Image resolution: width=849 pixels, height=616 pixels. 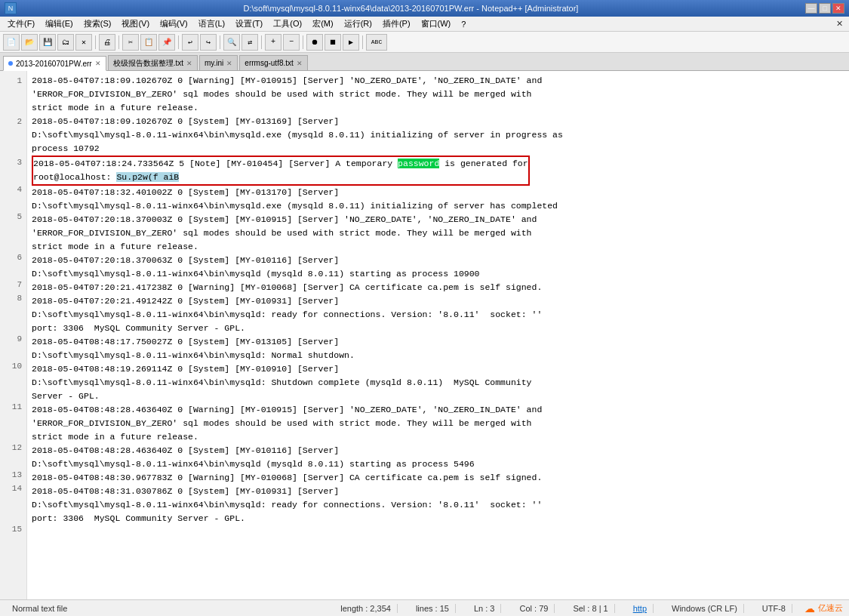 I want to click on tab-errlog: 2013-20160701PW.err ✕, so click(x=54, y=63).